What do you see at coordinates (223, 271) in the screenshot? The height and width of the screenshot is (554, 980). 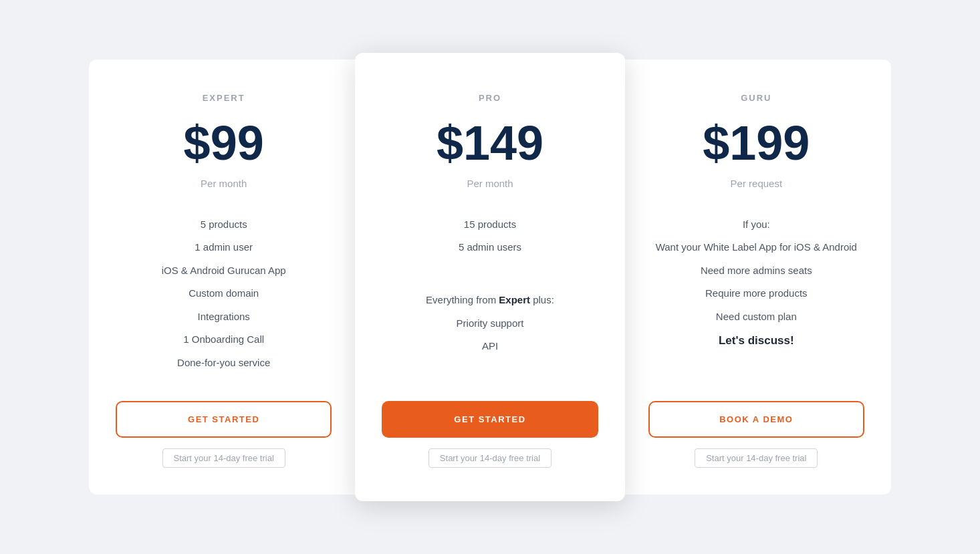 I see `expert-feature-3: iOS & Android Gurucan App` at bounding box center [223, 271].